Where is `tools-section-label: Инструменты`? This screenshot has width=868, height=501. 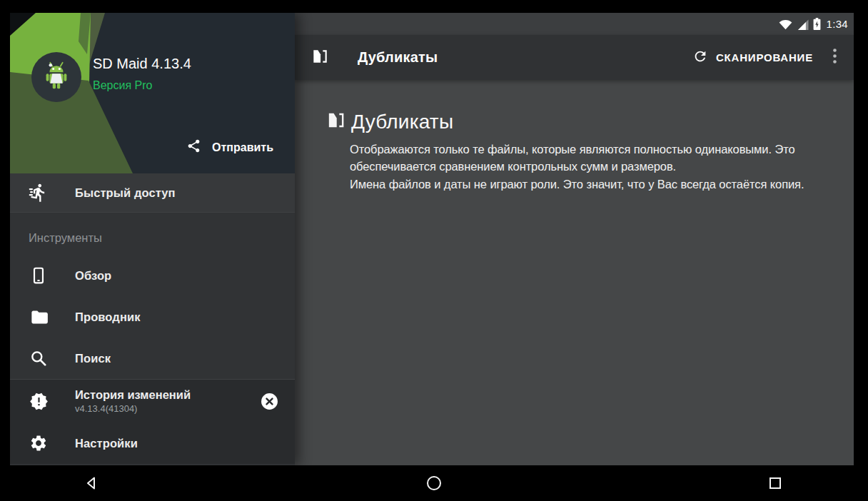 tools-section-label: Инструменты is located at coordinates (153, 234).